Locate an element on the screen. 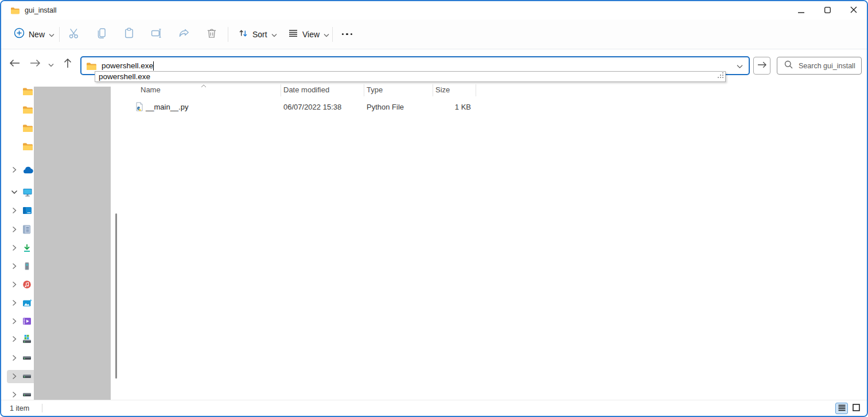 The height and width of the screenshot is (417, 868). address-suggestion-item: powershell.exe is located at coordinates (410, 77).